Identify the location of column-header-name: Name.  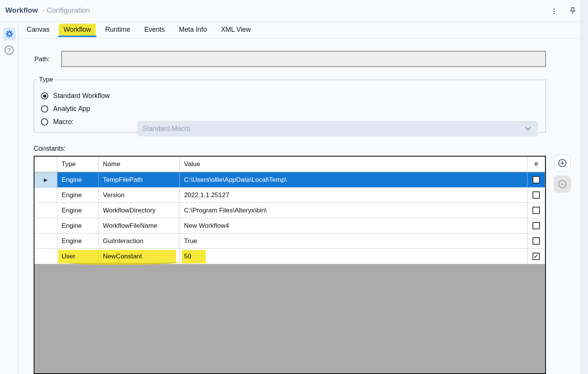
(139, 165).